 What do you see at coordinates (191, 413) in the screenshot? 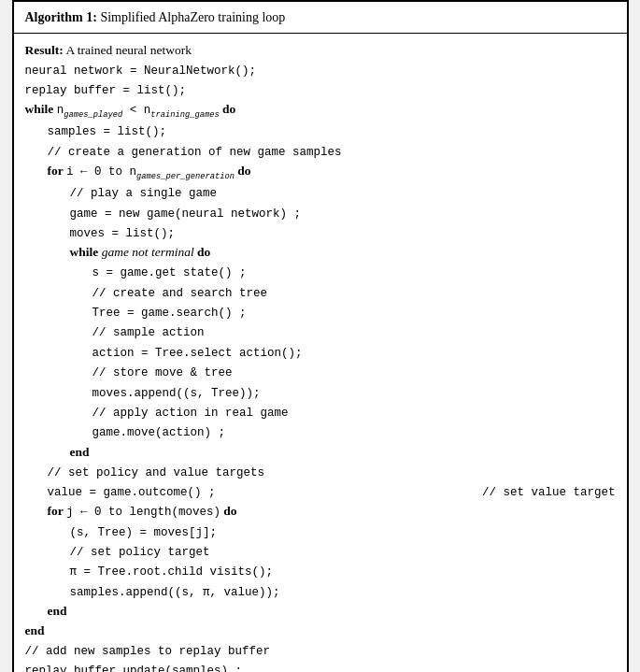
I see `comment-apply-text: // apply action in real game` at bounding box center [191, 413].